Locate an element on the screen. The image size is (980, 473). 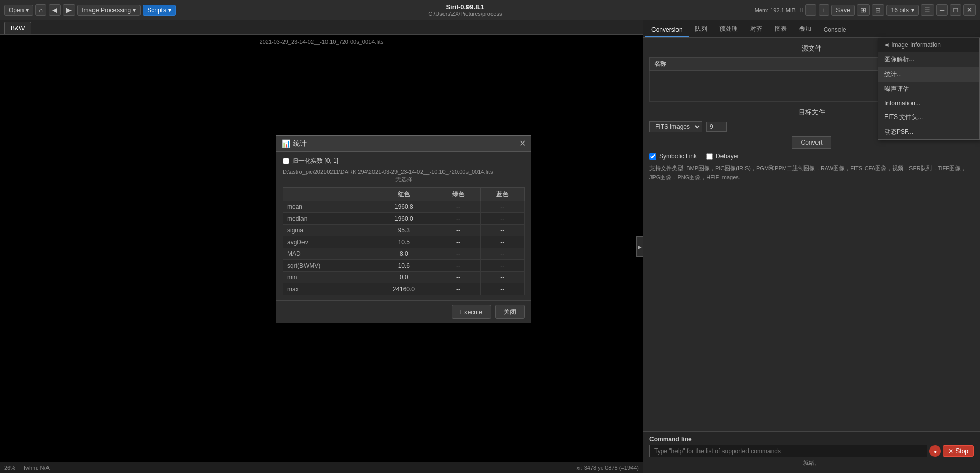
tab-chart: 图表 is located at coordinates (781, 30).